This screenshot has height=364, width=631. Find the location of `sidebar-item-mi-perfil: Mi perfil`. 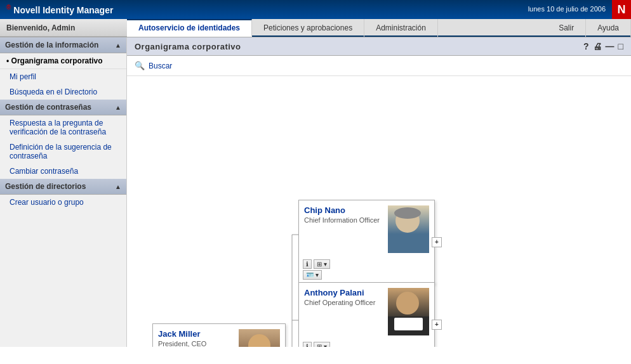

sidebar-item-mi-perfil: Mi perfil is located at coordinates (63, 77).